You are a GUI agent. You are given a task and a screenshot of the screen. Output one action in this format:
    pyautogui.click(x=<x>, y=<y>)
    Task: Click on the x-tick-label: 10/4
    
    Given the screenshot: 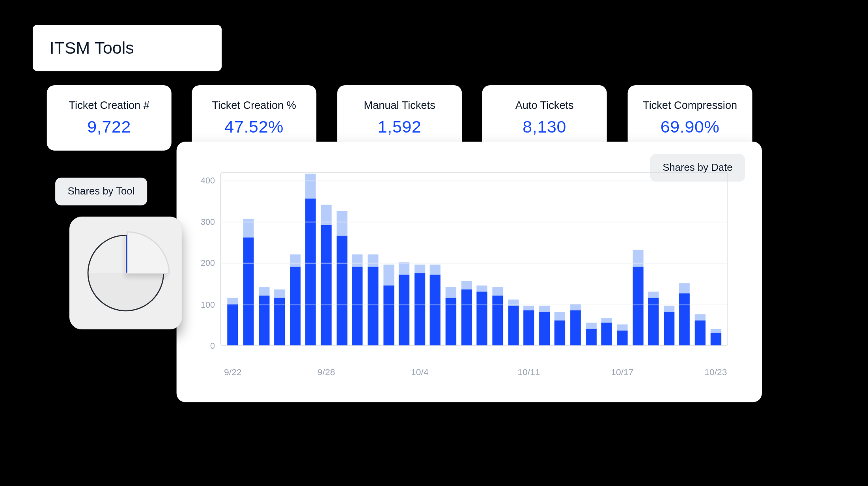 What is the action you would take?
    pyautogui.click(x=420, y=372)
    